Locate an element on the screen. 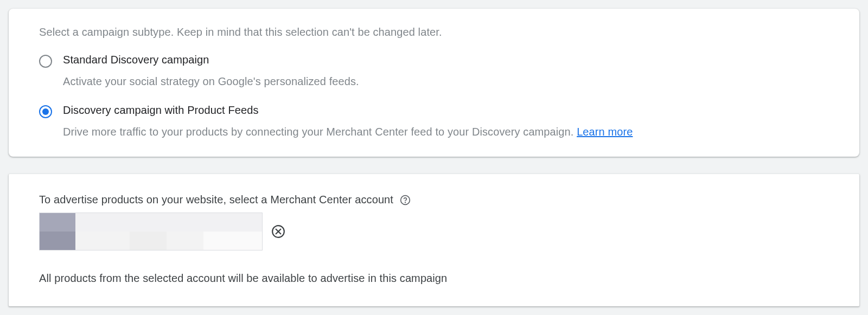 This screenshot has width=868, height=315. radio-description: Drive more traffic to your products by c… is located at coordinates (446, 132).